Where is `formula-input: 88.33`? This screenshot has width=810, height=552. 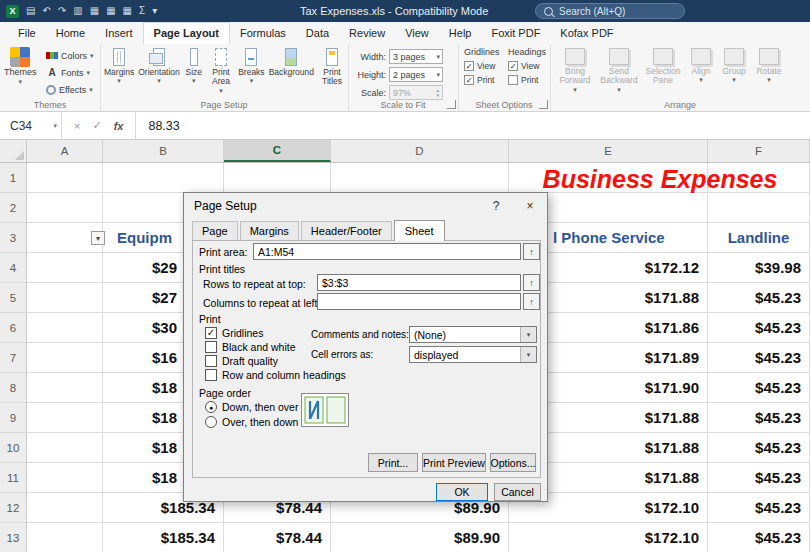 formula-input: 88.33 is located at coordinates (158, 126).